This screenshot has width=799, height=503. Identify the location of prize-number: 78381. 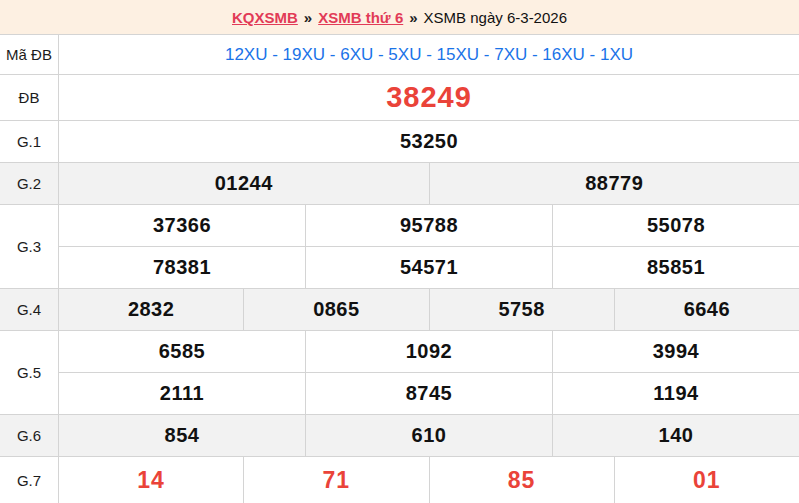
(182, 268).